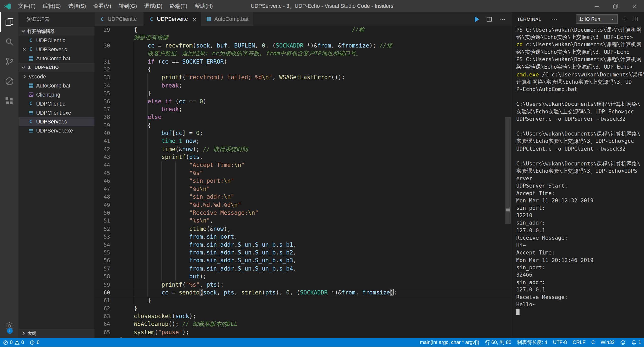 This screenshot has width=644, height=347. What do you see at coordinates (597, 19) in the screenshot?
I see `terminal-select: 1: IO Run` at bounding box center [597, 19].